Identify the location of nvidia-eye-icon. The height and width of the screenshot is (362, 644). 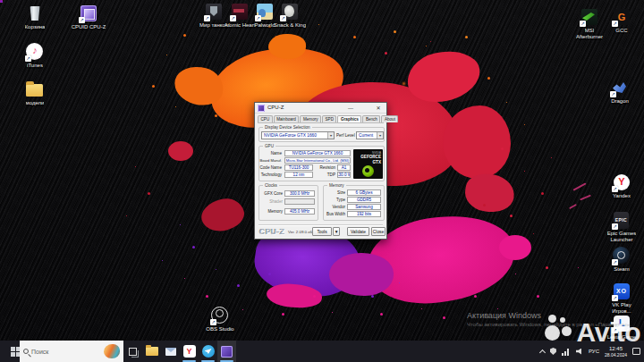
(369, 172).